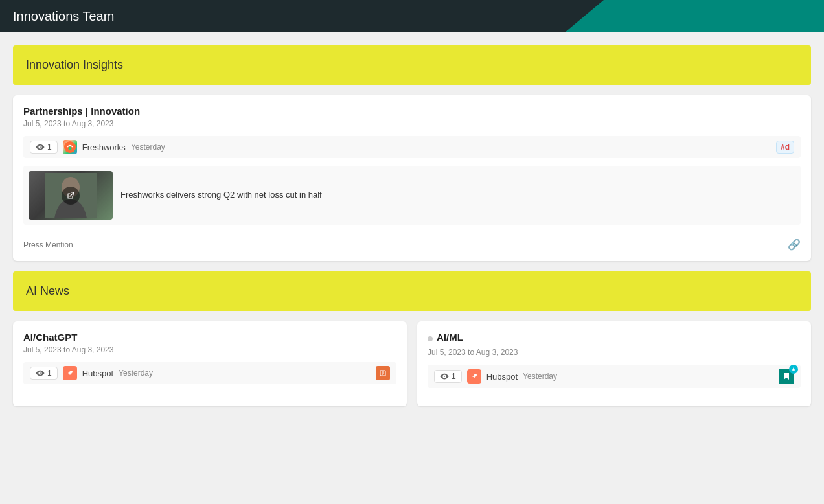 Image resolution: width=824 pixels, height=504 pixels. What do you see at coordinates (412, 124) in the screenshot?
I see `card-date-partnerships: Jul 5, 2023 to Aug 3, 2023` at bounding box center [412, 124].